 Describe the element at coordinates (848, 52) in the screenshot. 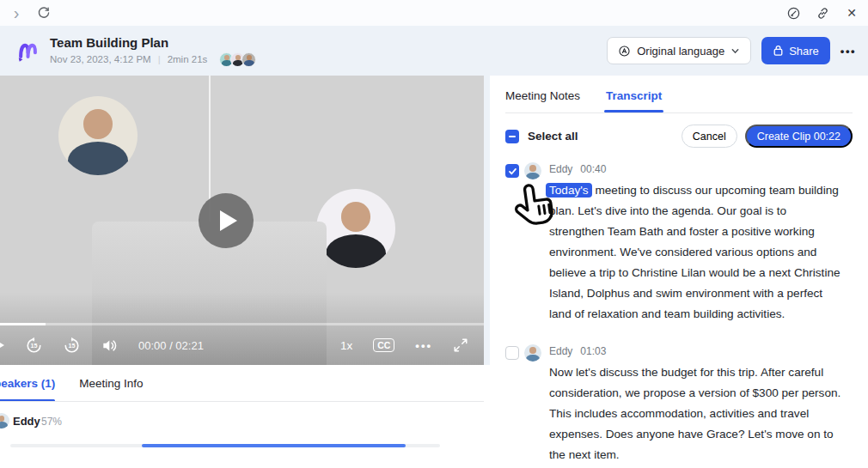

I see `more-options-button: •••` at that location.